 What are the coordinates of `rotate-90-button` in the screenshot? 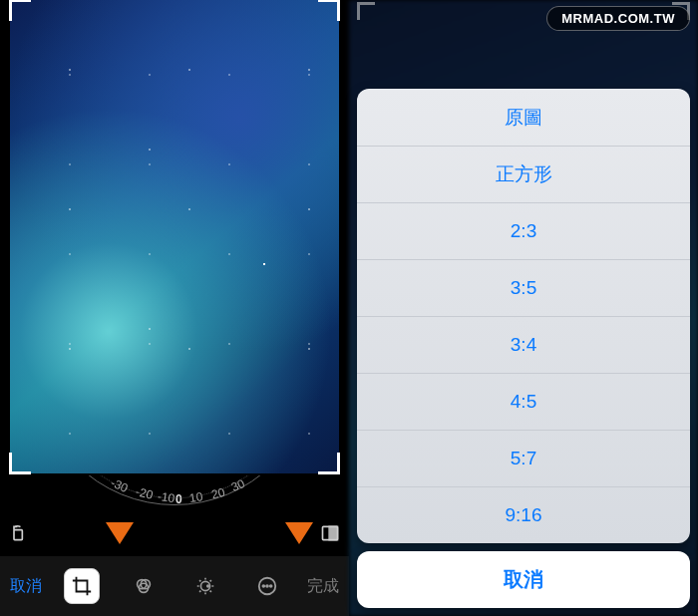 It's located at (19, 533).